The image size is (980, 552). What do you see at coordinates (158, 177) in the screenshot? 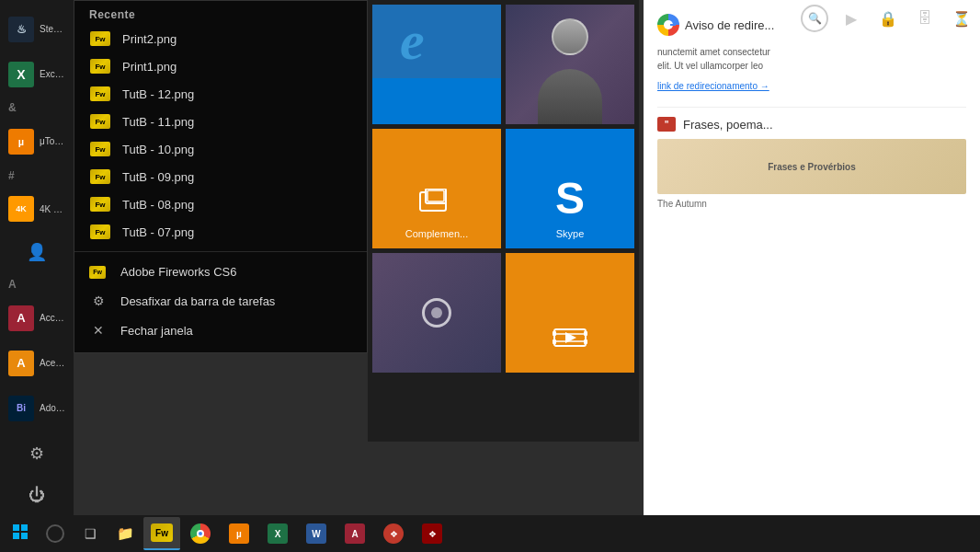
I see `file-label-tutb09: TutB - 09.png` at bounding box center [158, 177].